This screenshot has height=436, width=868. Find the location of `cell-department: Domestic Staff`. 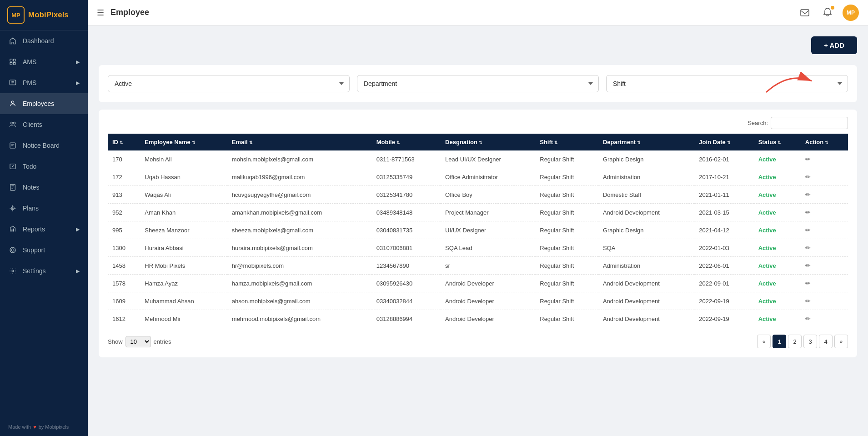

cell-department: Domestic Staff is located at coordinates (647, 195).